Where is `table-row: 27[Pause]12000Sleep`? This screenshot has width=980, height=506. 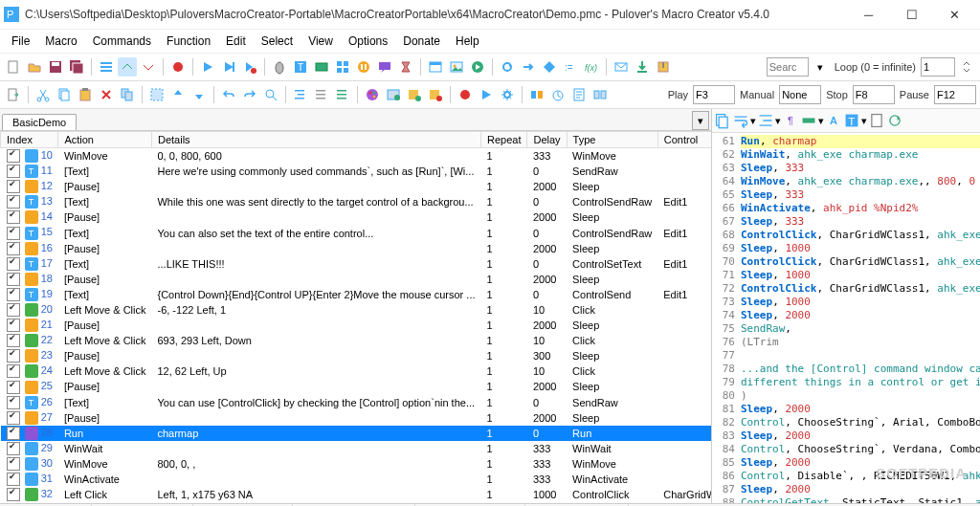 table-row: 27[Pause]12000Sleep is located at coordinates (356, 418).